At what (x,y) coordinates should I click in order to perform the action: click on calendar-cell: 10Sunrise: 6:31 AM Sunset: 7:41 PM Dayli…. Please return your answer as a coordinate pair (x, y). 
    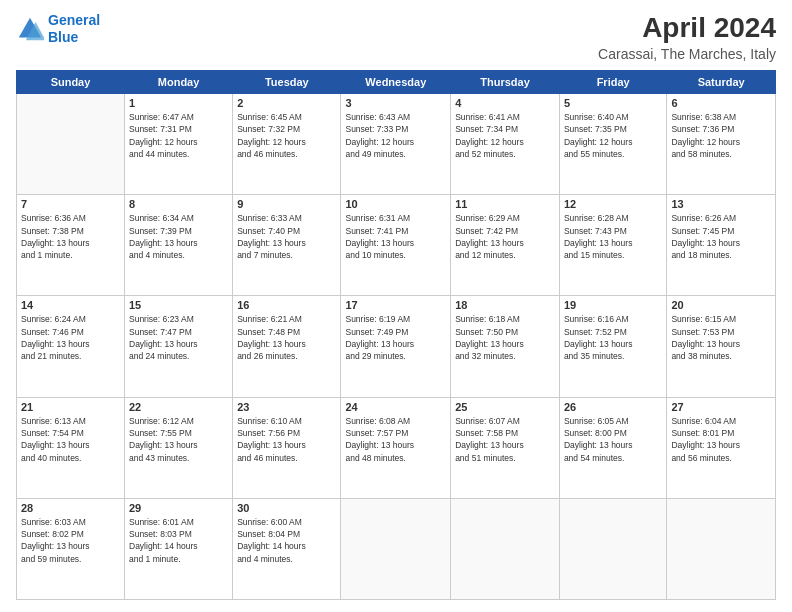
    Looking at the image, I should click on (396, 246).